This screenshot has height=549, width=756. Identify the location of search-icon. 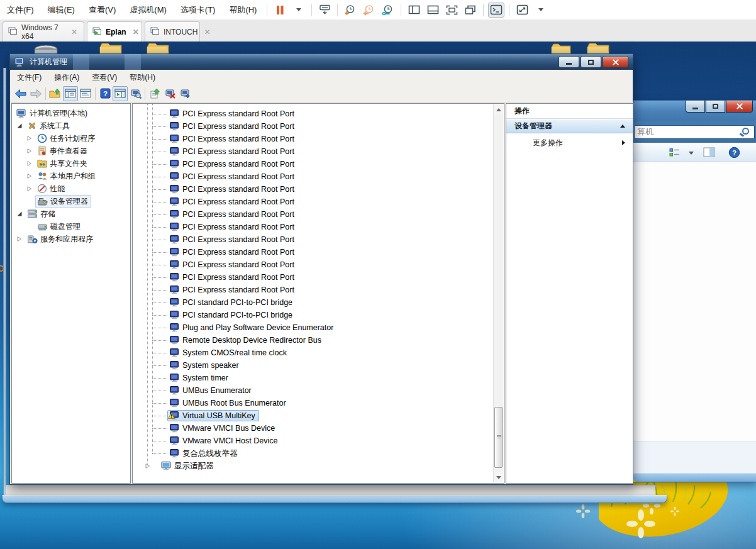
(746, 131).